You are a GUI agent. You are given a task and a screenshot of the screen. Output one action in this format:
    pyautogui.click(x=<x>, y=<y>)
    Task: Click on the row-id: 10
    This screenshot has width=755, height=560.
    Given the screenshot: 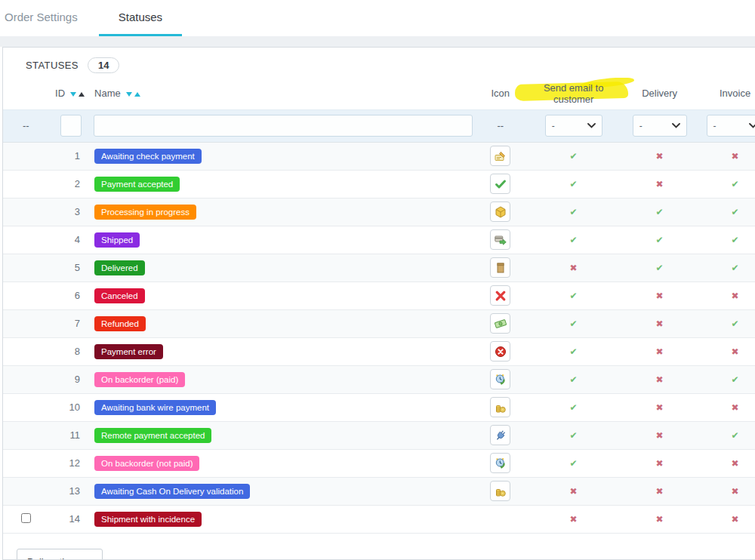 What is the action you would take?
    pyautogui.click(x=69, y=408)
    